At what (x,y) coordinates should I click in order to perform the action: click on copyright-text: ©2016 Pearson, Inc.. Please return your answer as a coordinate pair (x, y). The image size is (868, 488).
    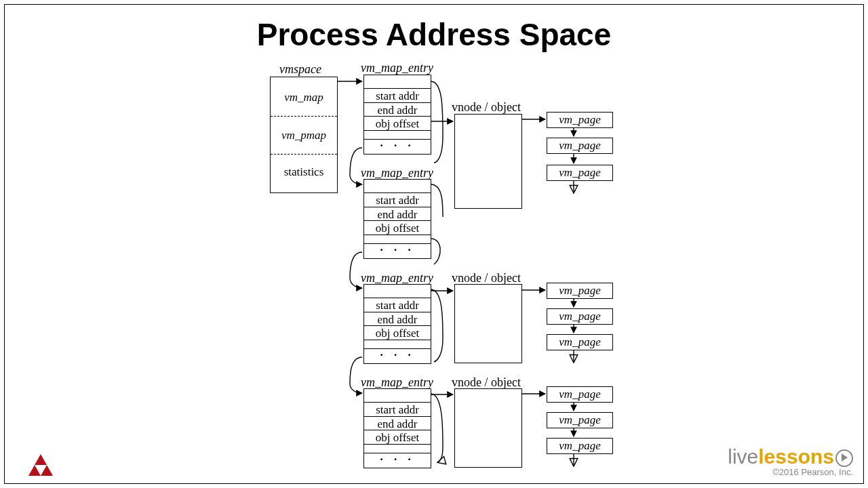
    Looking at the image, I should click on (791, 472).